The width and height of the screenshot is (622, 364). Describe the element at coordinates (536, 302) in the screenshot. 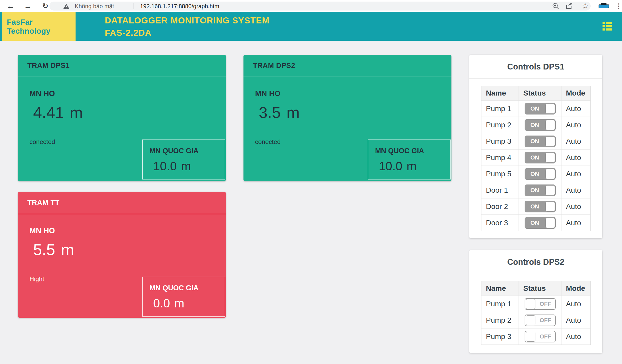

I see `controls-panel-dps2: Controls DPS2 Name Status Mode Pump 1OFF…` at that location.